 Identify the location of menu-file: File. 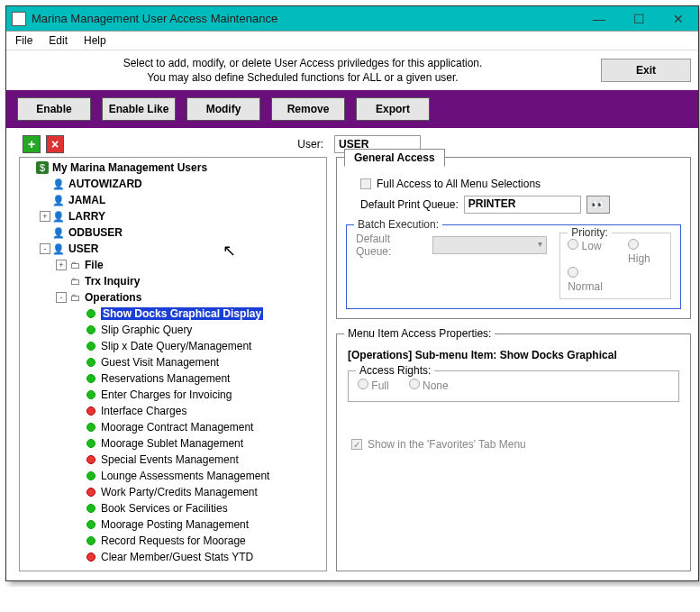
(23, 41).